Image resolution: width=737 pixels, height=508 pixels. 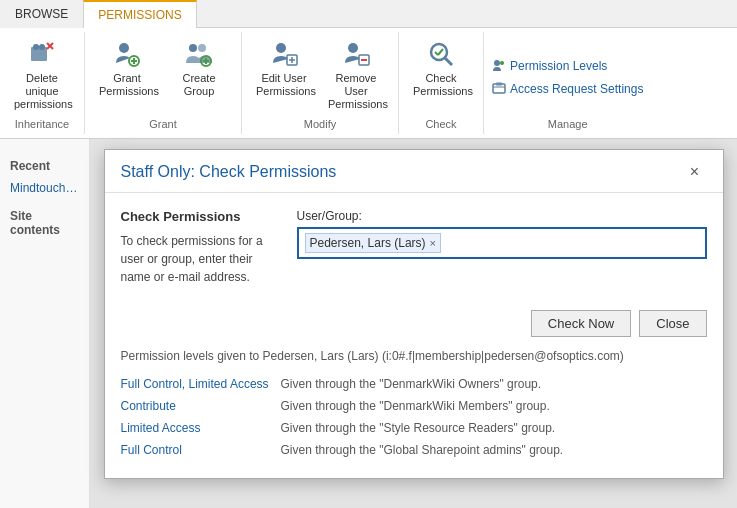 I want to click on ribbon-group-modify: Edit User Permissions Remove User Permis…, so click(x=320, y=83).